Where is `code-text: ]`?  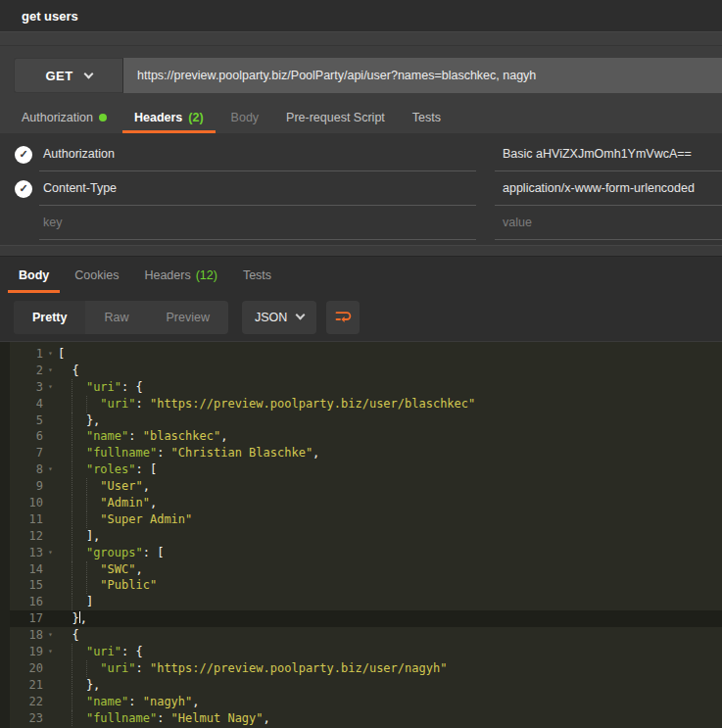 code-text: ] is located at coordinates (390, 602).